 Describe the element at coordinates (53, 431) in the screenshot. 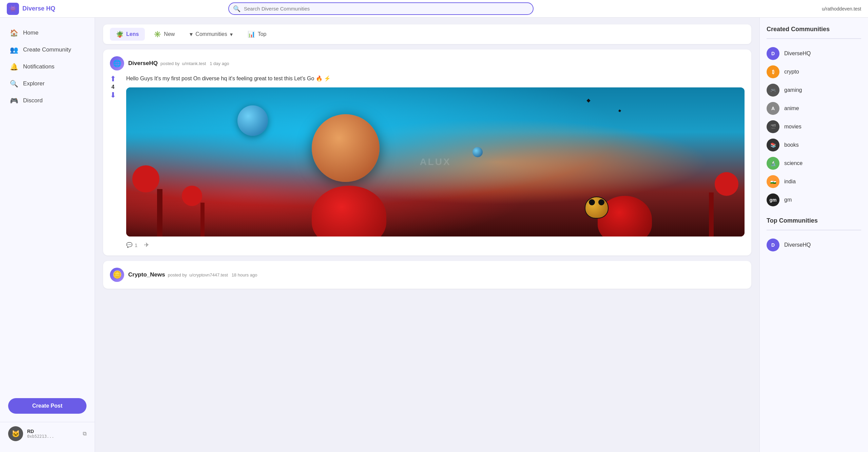

I see `user-name: RD` at that location.